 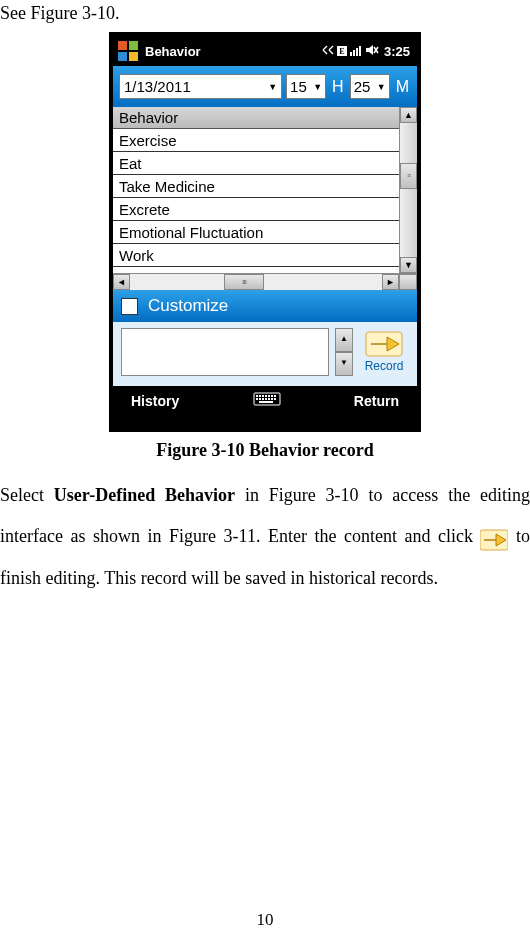 What do you see at coordinates (256, 210) in the screenshot?
I see `list-item: Excrete` at bounding box center [256, 210].